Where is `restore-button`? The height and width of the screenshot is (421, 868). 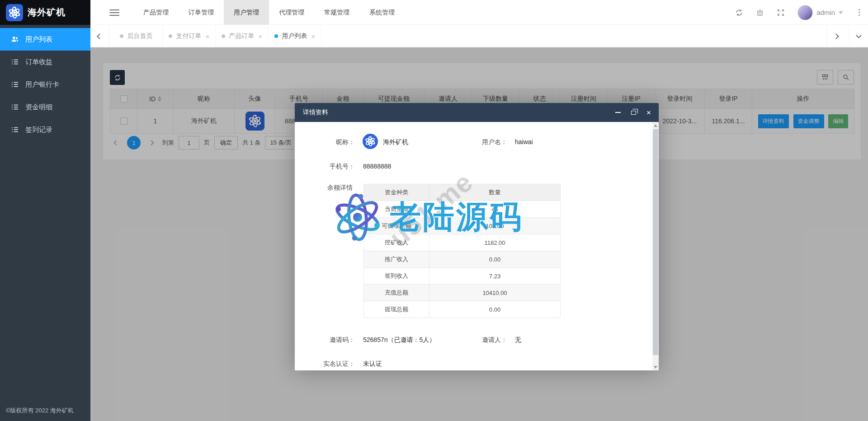 restore-button is located at coordinates (633, 112).